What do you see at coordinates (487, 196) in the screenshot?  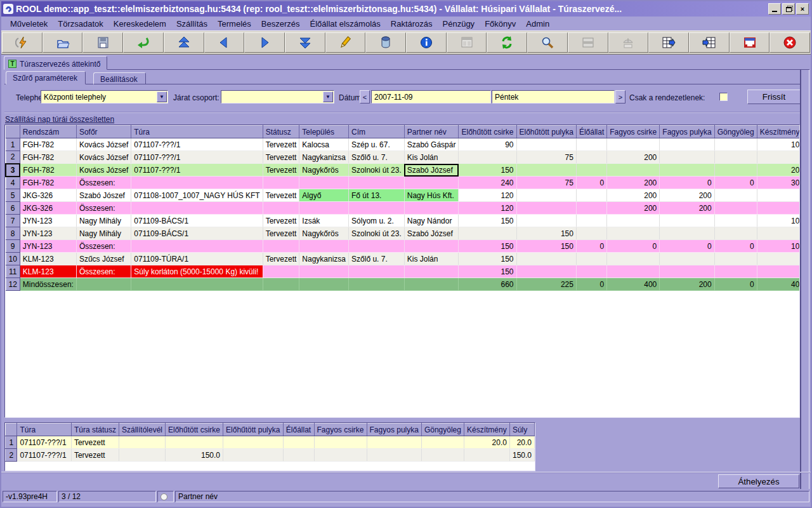 I see `cell: 120` at bounding box center [487, 196].